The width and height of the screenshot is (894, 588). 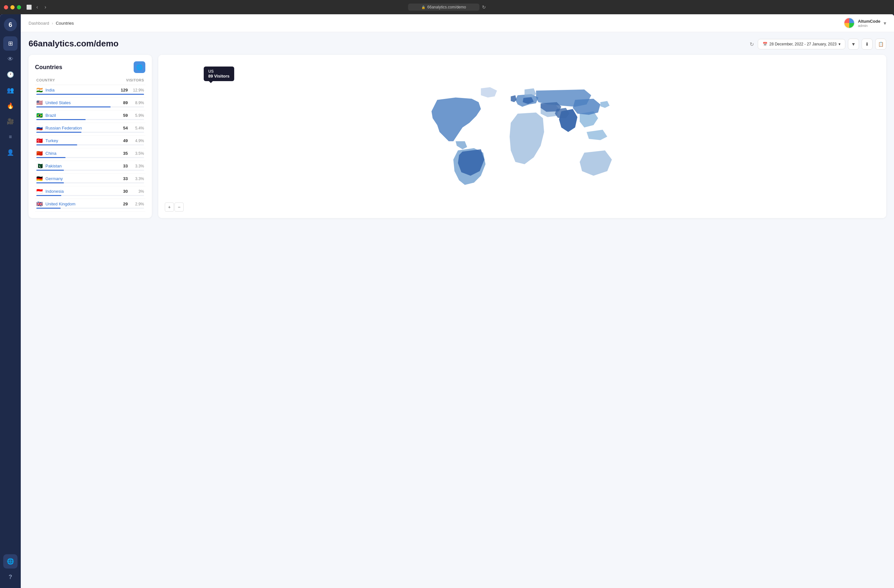 What do you see at coordinates (90, 145) in the screenshot?
I see `countries-table: COUNTRY VISITORS 🇮🇳 India 129 12.9%` at bounding box center [90, 145].